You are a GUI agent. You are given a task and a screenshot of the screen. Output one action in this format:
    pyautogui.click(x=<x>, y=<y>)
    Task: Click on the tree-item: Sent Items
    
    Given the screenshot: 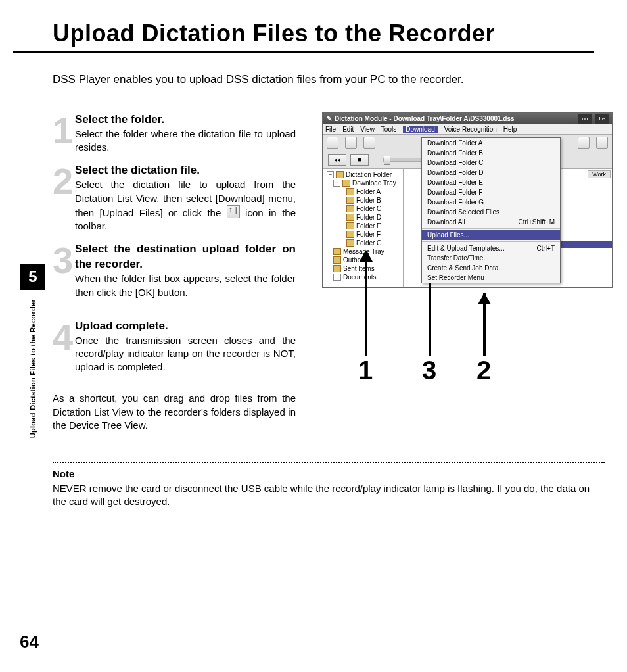 What is the action you would take?
    pyautogui.click(x=359, y=268)
    